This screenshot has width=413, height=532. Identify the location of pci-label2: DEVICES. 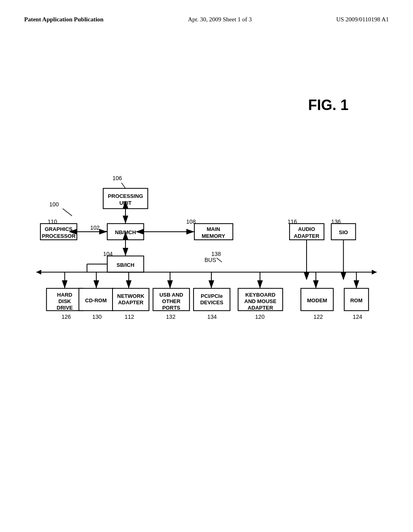
(212, 302).